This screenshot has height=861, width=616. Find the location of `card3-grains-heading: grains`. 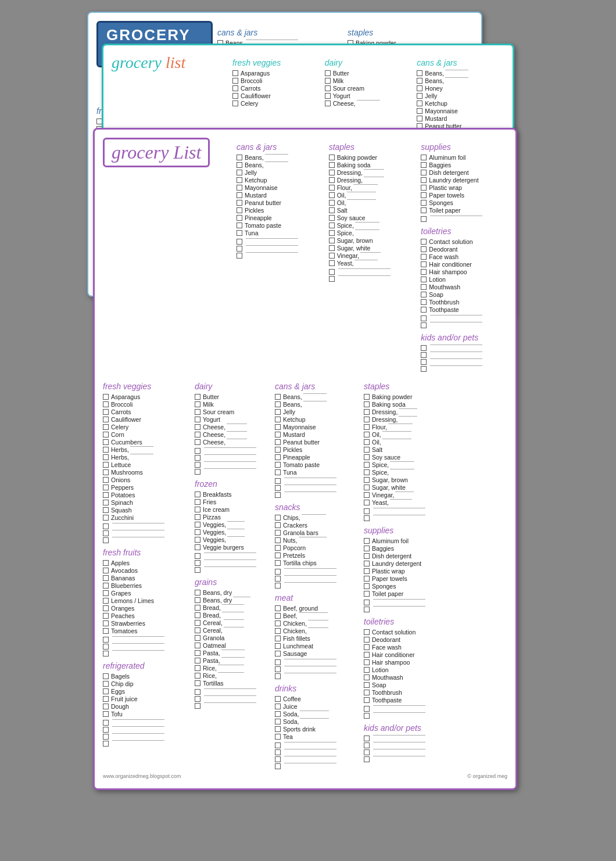

card3-grains-heading: grains is located at coordinates (232, 582).